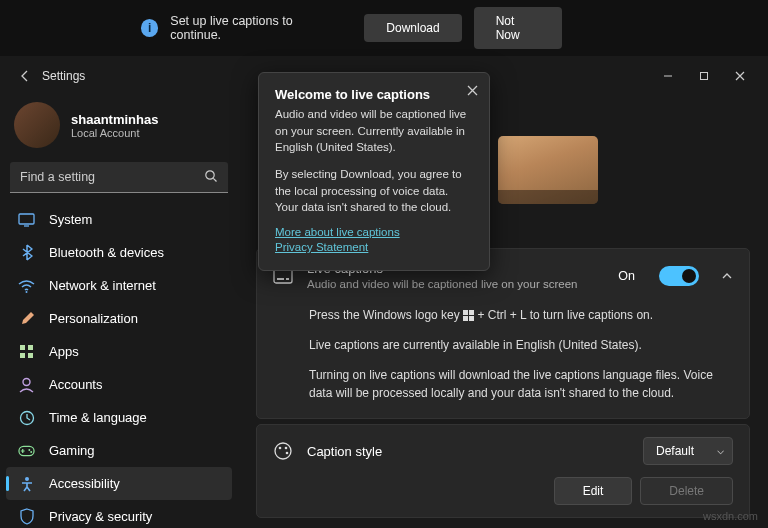  I want to click on setup-banner: i Set up live captions to continue. Down…, so click(384, 28).